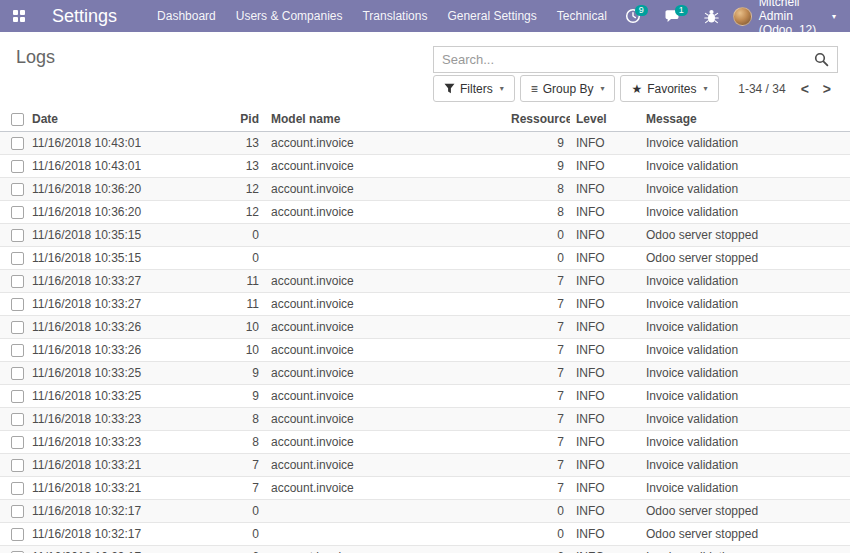 The image size is (850, 553). What do you see at coordinates (240, 350) in the screenshot?
I see `cell-pid: 10` at bounding box center [240, 350].